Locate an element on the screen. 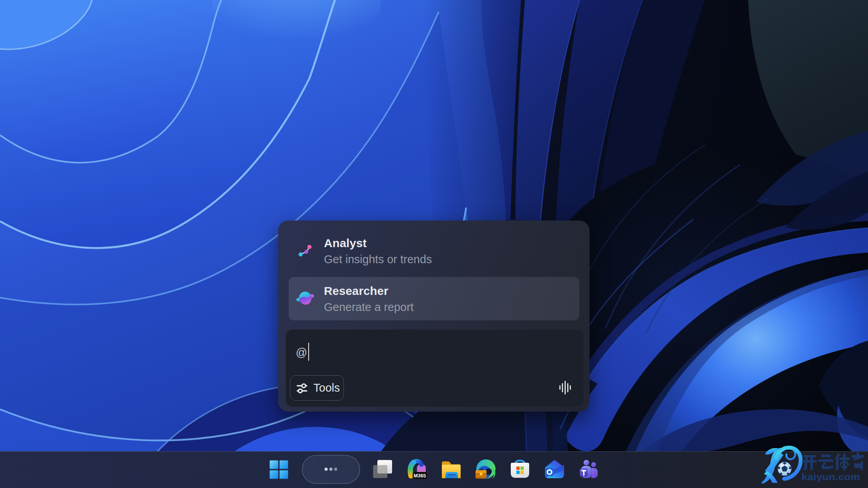 Image resolution: width=868 pixels, height=488 pixels. svg-text: M365 is located at coordinates (420, 476).